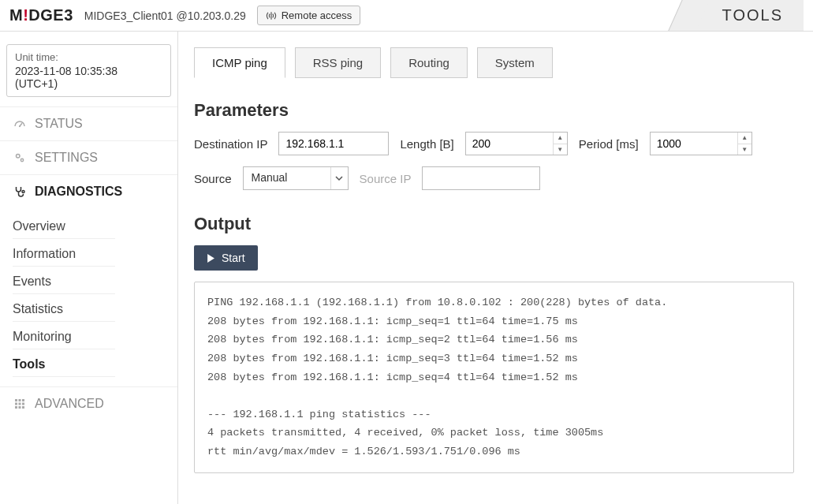 Image resolution: width=813 pixels, height=504 pixels. What do you see at coordinates (64, 281) in the screenshot?
I see `subnav-events: Events` at bounding box center [64, 281].